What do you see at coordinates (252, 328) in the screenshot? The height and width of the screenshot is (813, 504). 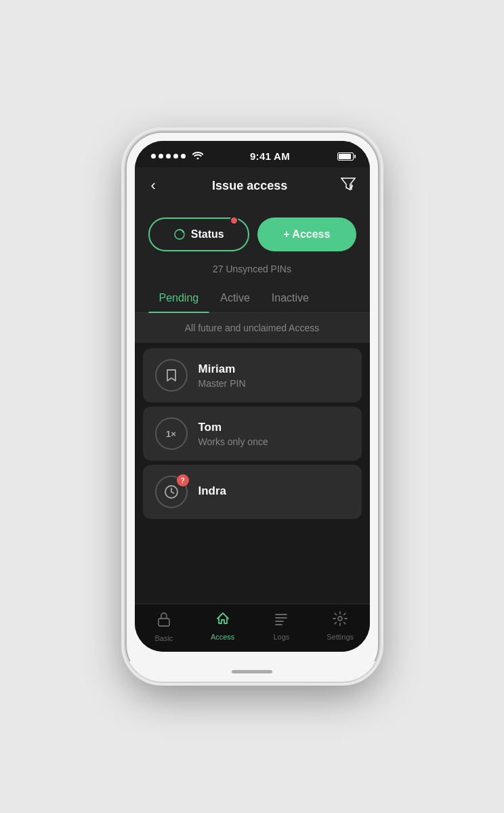 I see `subtitle-text: All future and unclaimed Access` at bounding box center [252, 328].